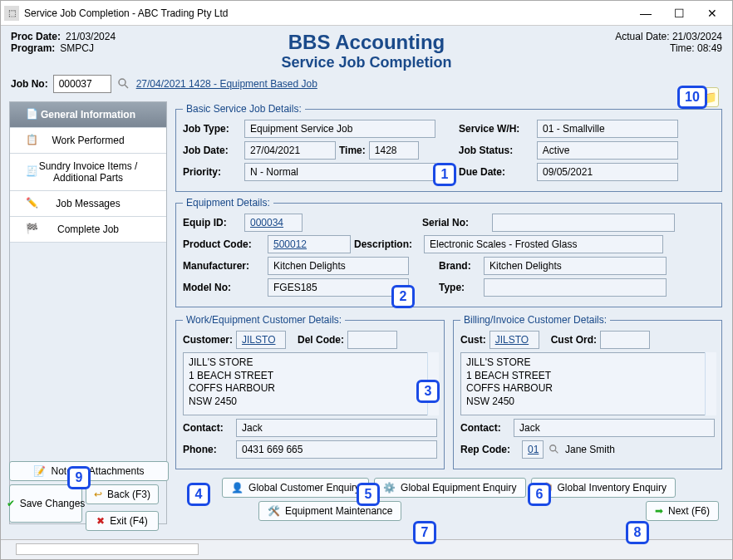 The height and width of the screenshot is (560, 733). I want to click on exit-button: ✖ Exit (F4), so click(122, 521).